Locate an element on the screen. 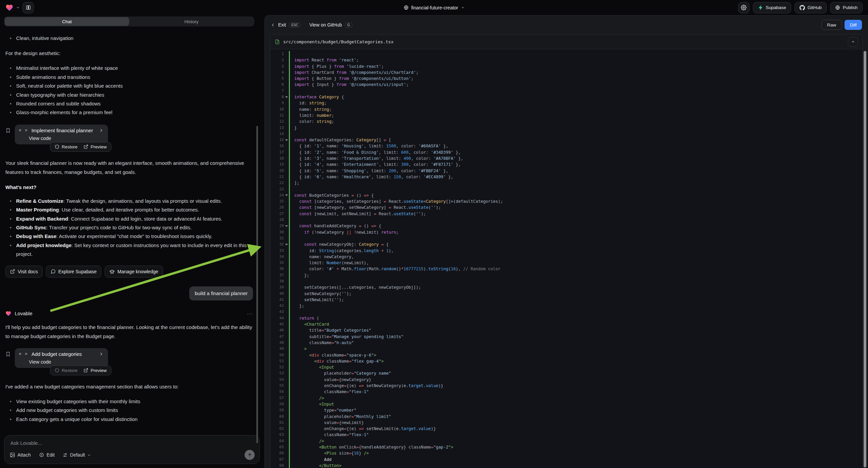 The width and height of the screenshot is (868, 468). line-number: 39 is located at coordinates (277, 287).